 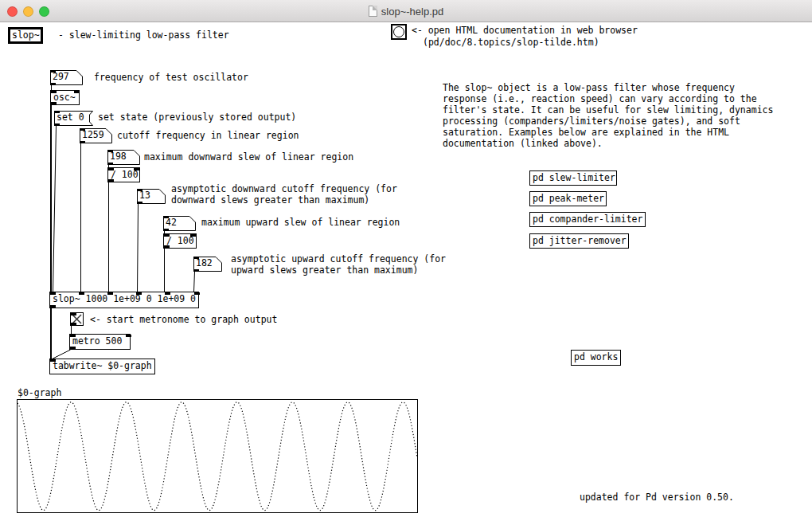 I want to click on subpatch-peak-meter-label: pd peak-meter, so click(x=568, y=199).